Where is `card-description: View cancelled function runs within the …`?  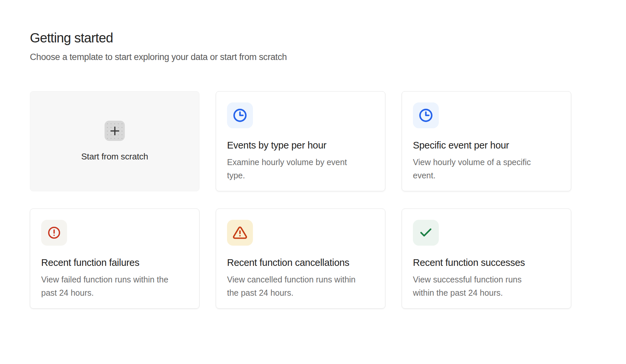
card-description: View cancelled function runs within the … is located at coordinates (301, 286).